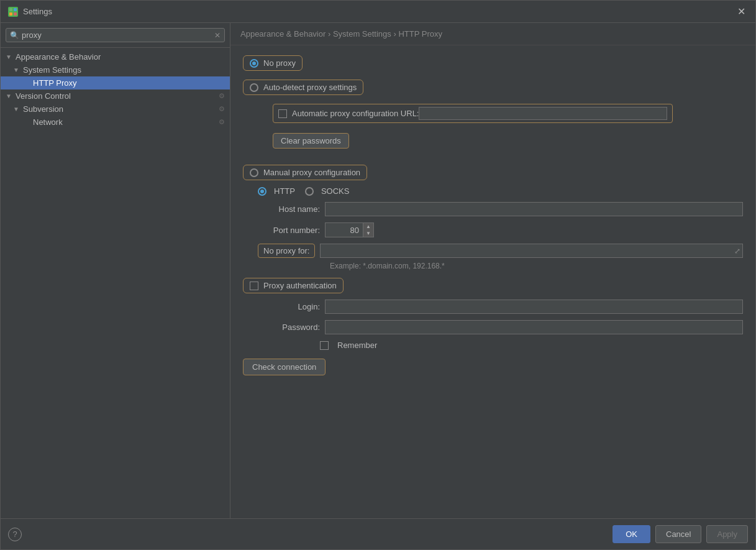 The height and width of the screenshot is (550, 756). Describe the element at coordinates (357, 346) in the screenshot. I see `remember-label: Remember` at that location.